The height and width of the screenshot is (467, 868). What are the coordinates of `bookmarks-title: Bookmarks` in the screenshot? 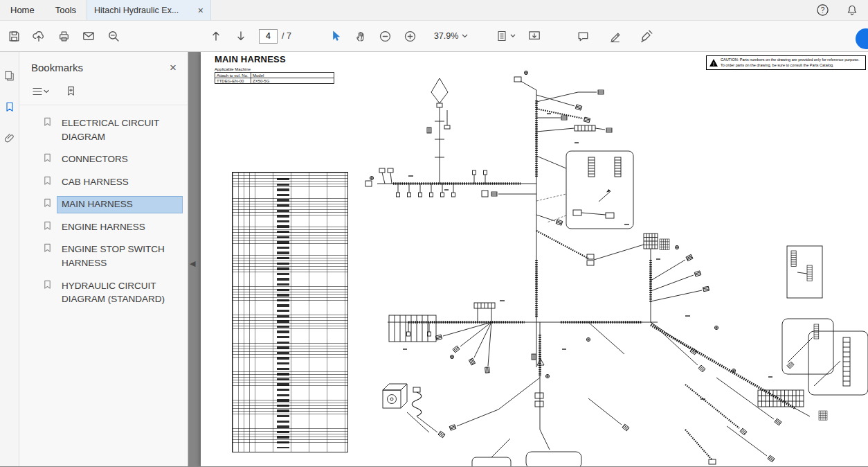 It's located at (57, 68).